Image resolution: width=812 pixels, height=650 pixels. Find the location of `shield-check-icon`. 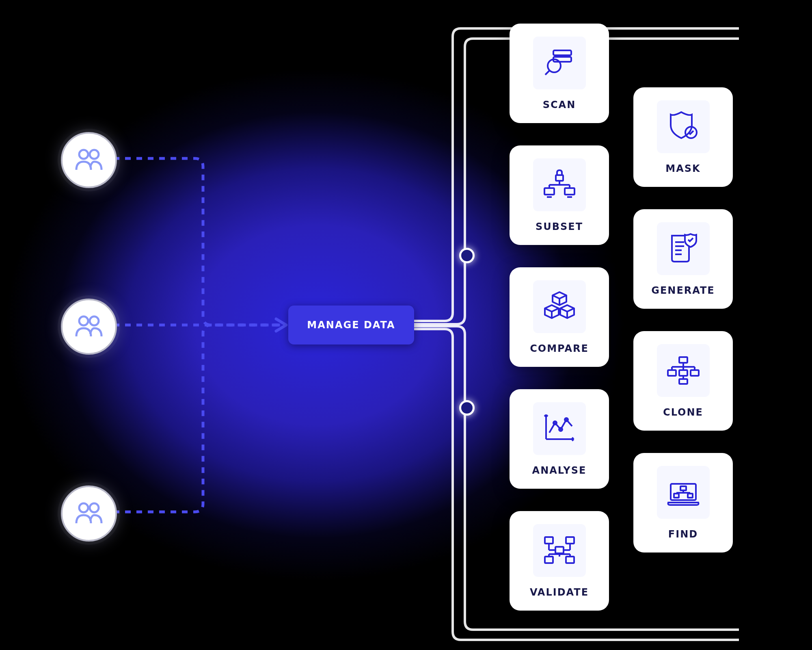

shield-check-icon is located at coordinates (683, 127).